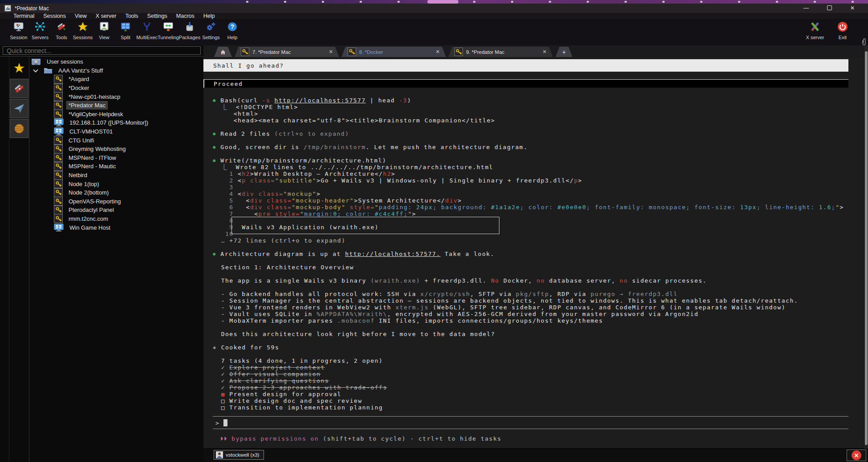 This screenshot has width=868, height=462. What do you see at coordinates (531, 387) in the screenshot?
I see `terminal-line: ✓ Propose 2-3 approaches with trade-offs` at bounding box center [531, 387].